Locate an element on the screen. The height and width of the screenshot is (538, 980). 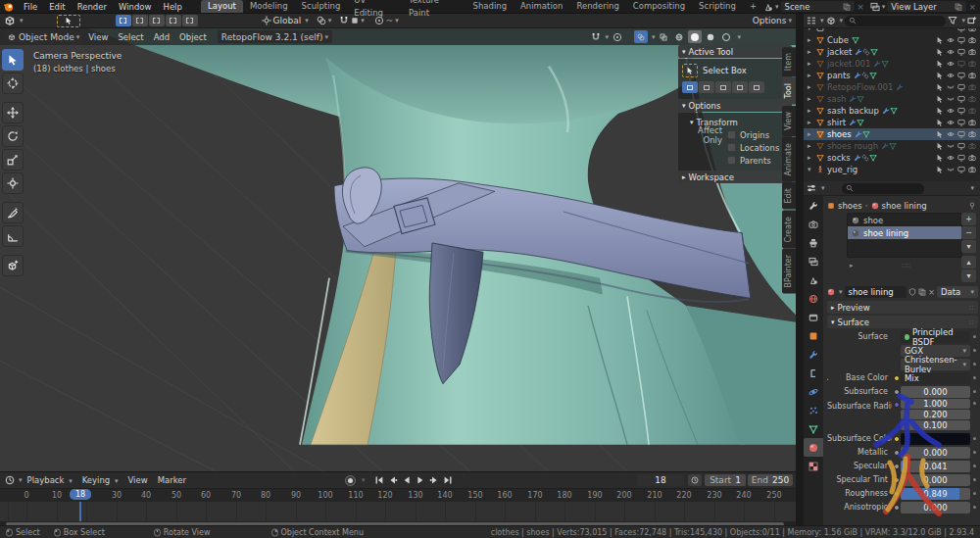
view-layer-new-icon is located at coordinates (958, 7).